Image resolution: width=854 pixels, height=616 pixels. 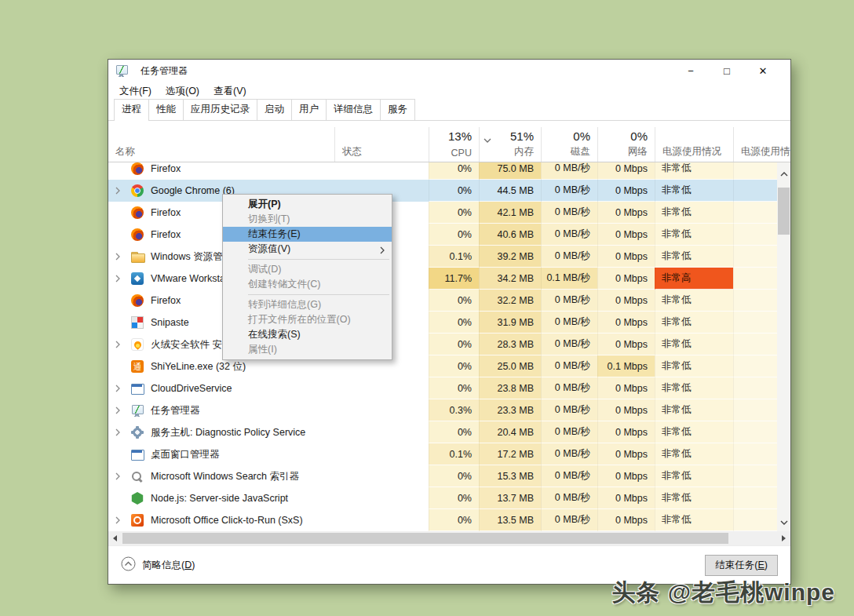 What do you see at coordinates (137, 366) in the screenshot?
I see `shiyeline-icon: 通` at bounding box center [137, 366].